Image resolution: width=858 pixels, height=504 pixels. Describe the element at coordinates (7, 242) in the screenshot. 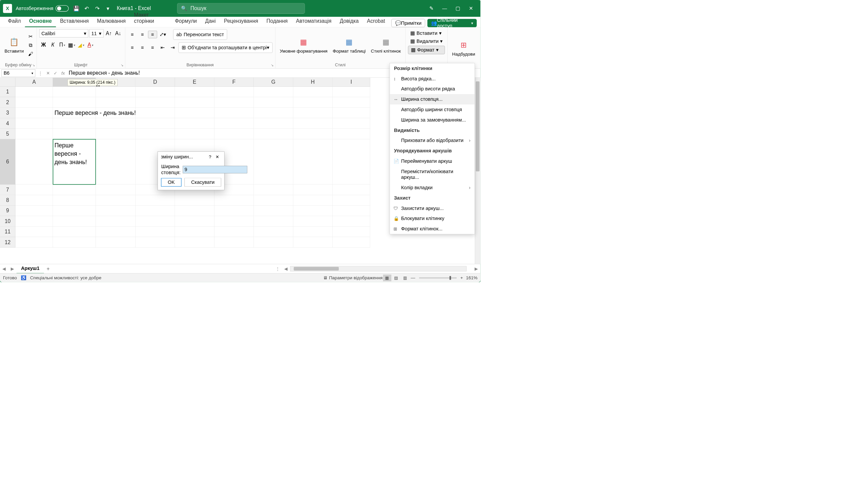

I see `row-header: 12` at that location.